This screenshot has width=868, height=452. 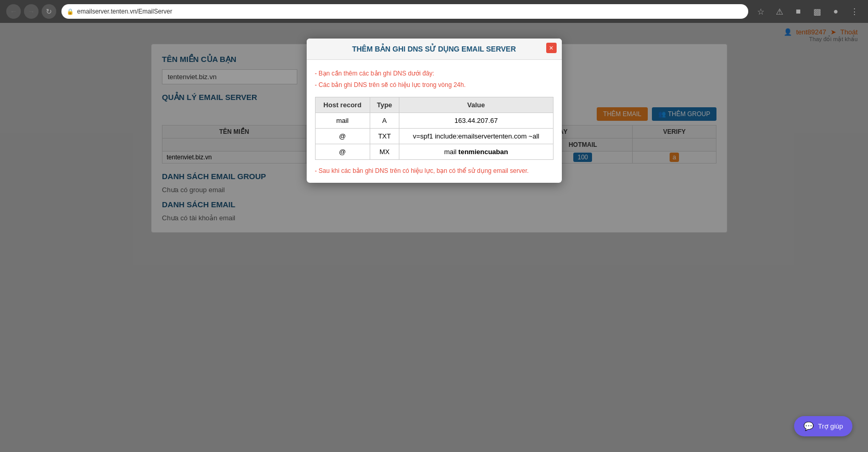 What do you see at coordinates (823, 426) in the screenshot?
I see `support-button: 💬 Trợ giúp` at bounding box center [823, 426].